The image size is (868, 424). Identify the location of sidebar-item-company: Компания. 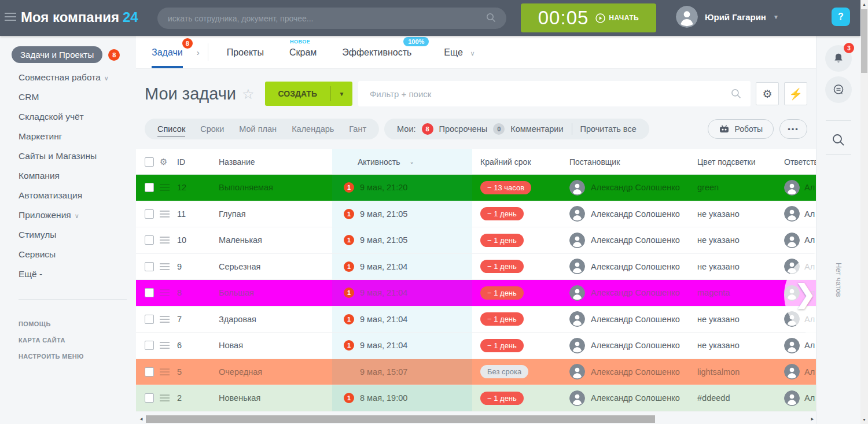
(68, 176).